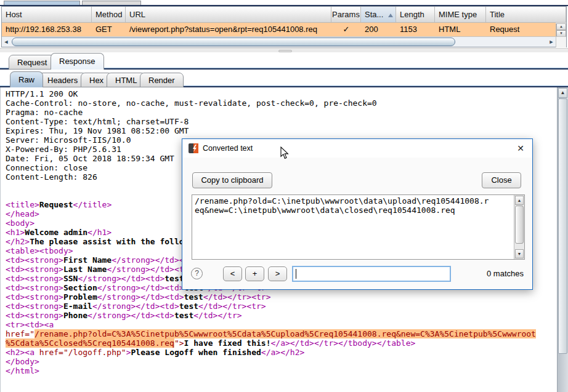 The width and height of the screenshot is (568, 392). I want to click on column-header-title: Title, so click(526, 15).